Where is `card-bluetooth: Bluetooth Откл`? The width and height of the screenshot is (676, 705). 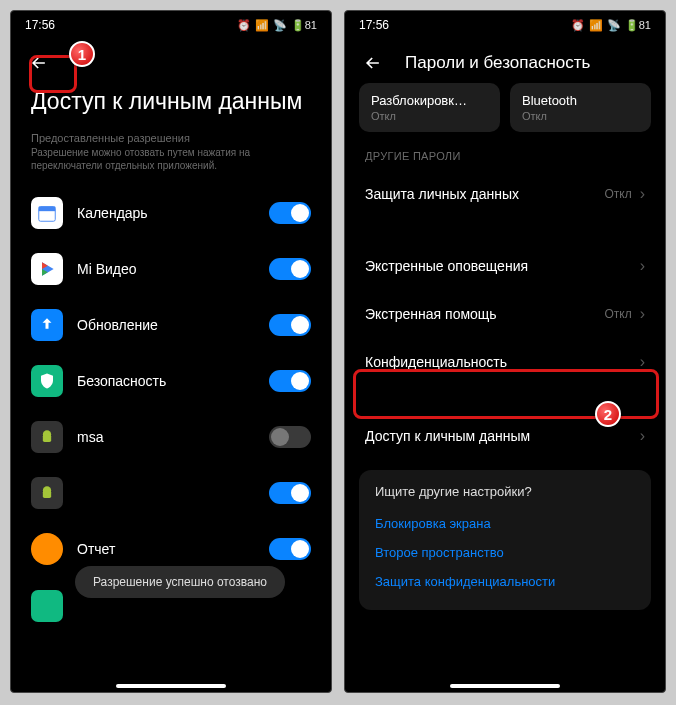
card-bluetooth: Bluetooth Откл is located at coordinates (580, 108).